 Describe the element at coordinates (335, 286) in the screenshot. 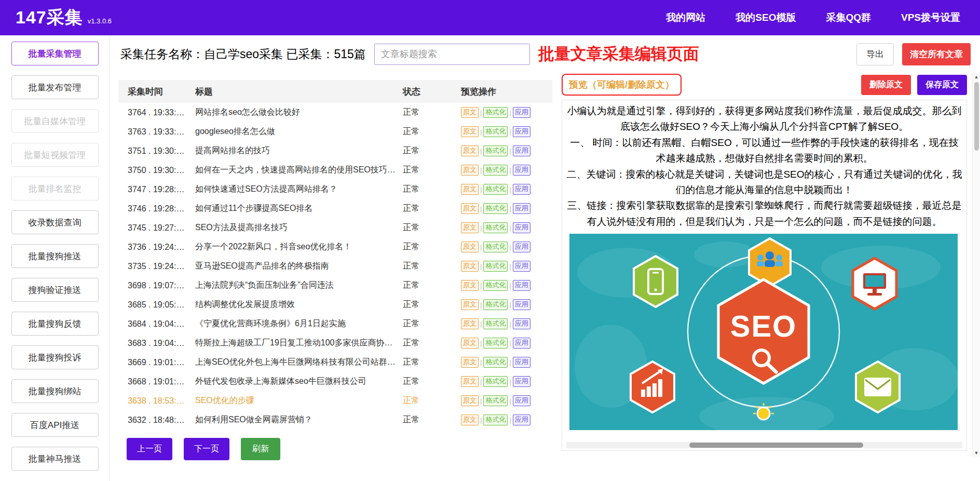

I see `table-row: 3698 . 19:07:…上海法院判决“负面压制业务”合同违法正常原文|格式化…` at that location.